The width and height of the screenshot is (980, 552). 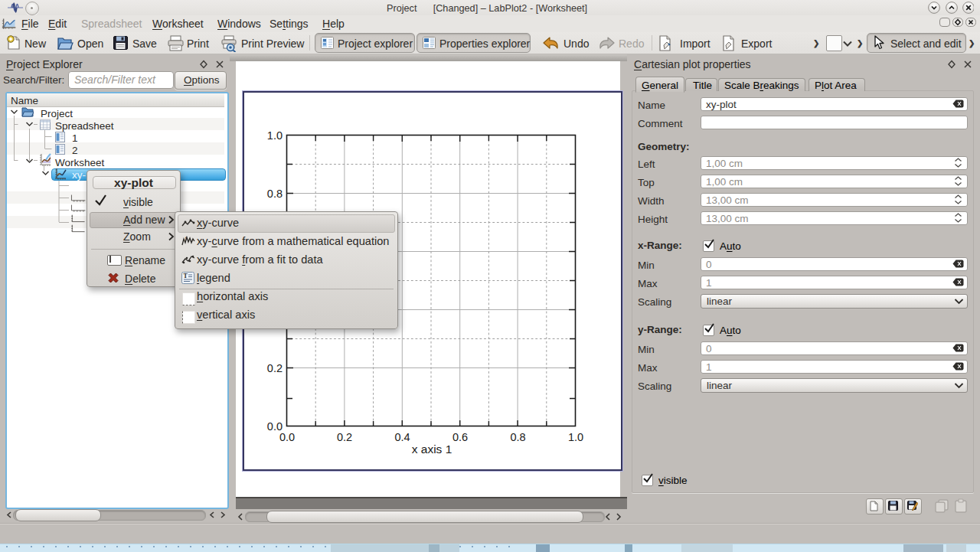 I want to click on svg-text: 0.6, so click(x=460, y=437).